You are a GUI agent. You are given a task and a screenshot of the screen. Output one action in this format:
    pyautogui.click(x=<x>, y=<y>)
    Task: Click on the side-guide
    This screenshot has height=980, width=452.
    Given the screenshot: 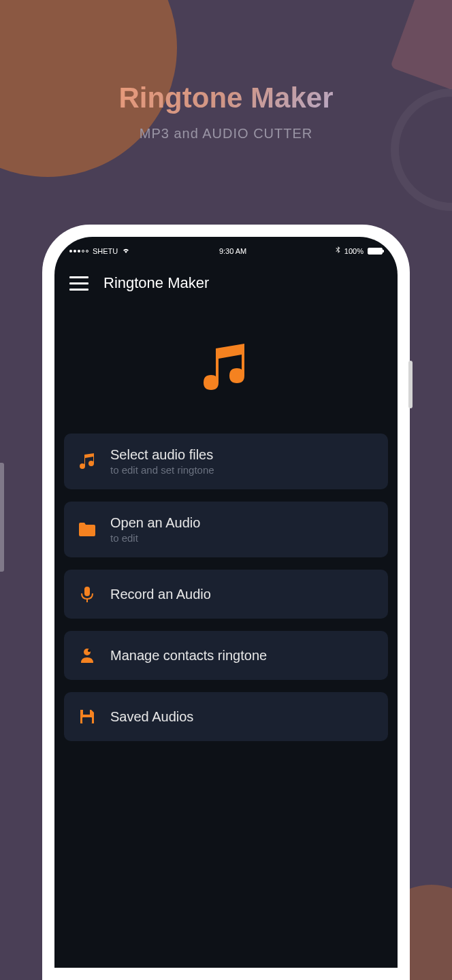 What is the action you would take?
    pyautogui.click(x=2, y=517)
    